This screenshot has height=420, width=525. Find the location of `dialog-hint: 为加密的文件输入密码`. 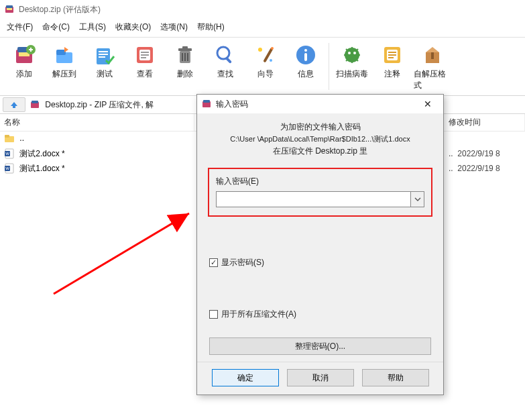

dialog-hint: 为加密的文件输入密码 is located at coordinates (320, 127).